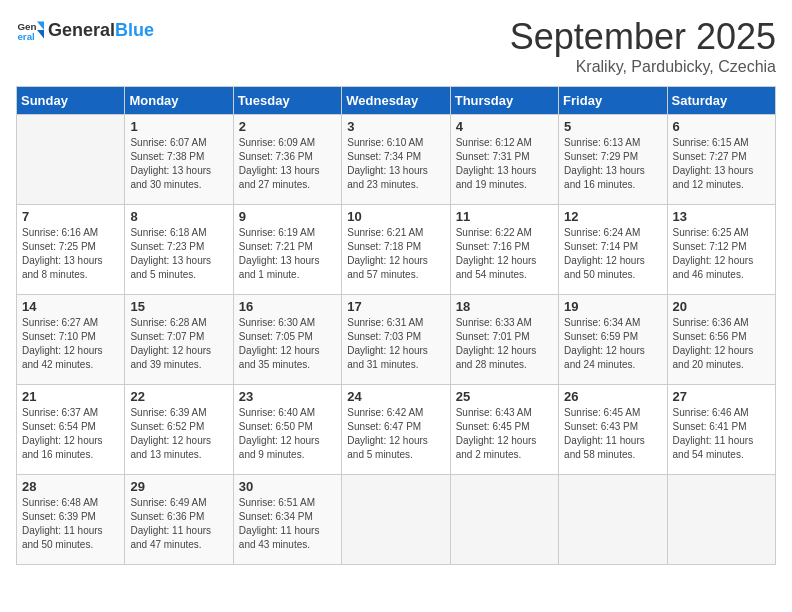 The image size is (792, 612). What do you see at coordinates (721, 101) in the screenshot?
I see `day-of-week-saturday: Saturday` at bounding box center [721, 101].